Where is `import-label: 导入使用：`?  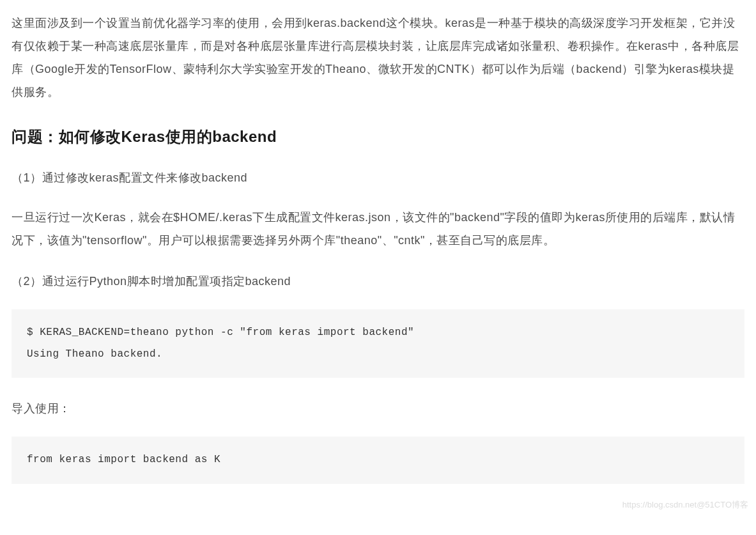 import-label: 导入使用： is located at coordinates (378, 408).